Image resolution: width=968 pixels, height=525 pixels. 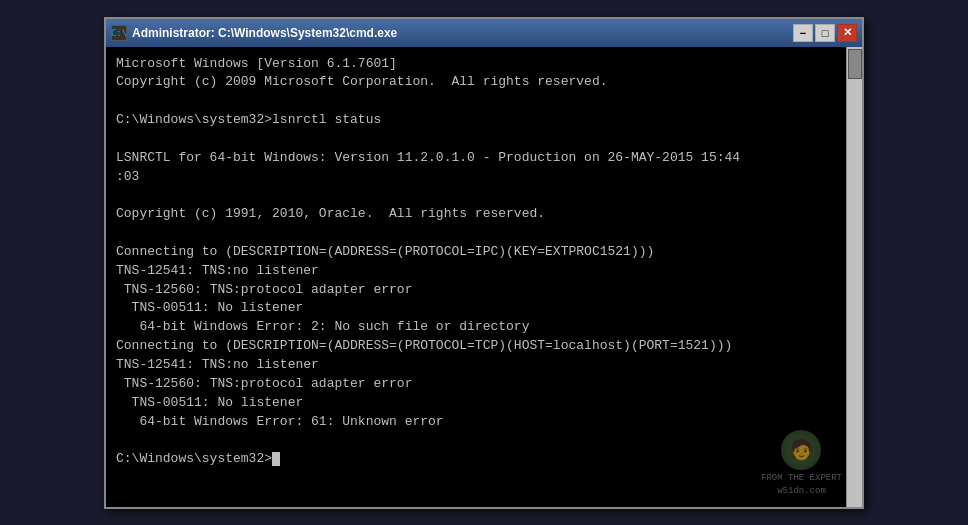 What do you see at coordinates (855, 64) in the screenshot?
I see `scrollbar-thumb` at bounding box center [855, 64].